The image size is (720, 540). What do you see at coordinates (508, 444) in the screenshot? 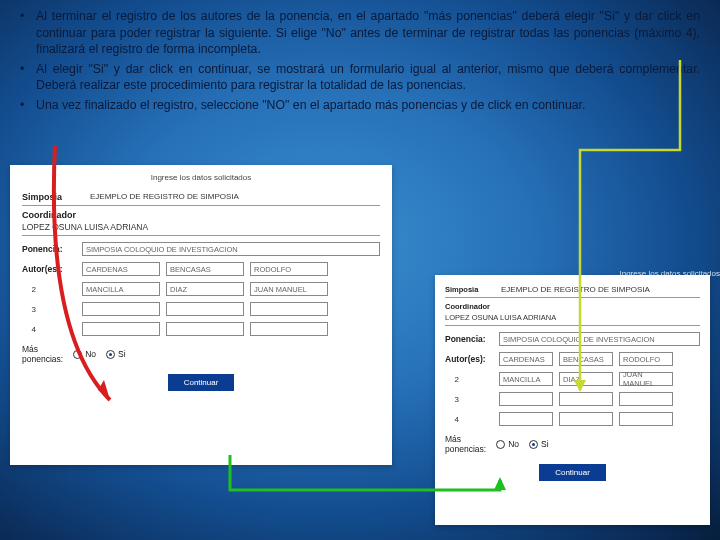
I see `radio-no-right: No` at bounding box center [508, 444].